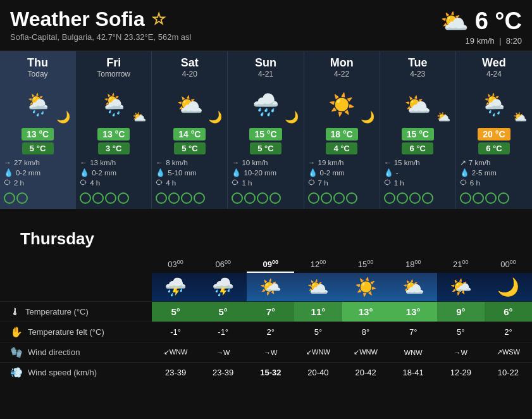  I want to click on day-tue-sub: 4-23, so click(418, 74).